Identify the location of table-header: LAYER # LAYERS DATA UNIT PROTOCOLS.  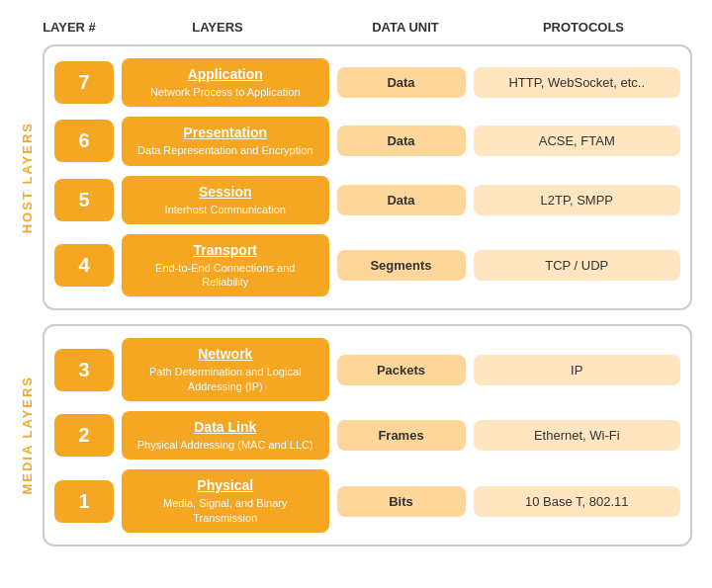
(356, 28).